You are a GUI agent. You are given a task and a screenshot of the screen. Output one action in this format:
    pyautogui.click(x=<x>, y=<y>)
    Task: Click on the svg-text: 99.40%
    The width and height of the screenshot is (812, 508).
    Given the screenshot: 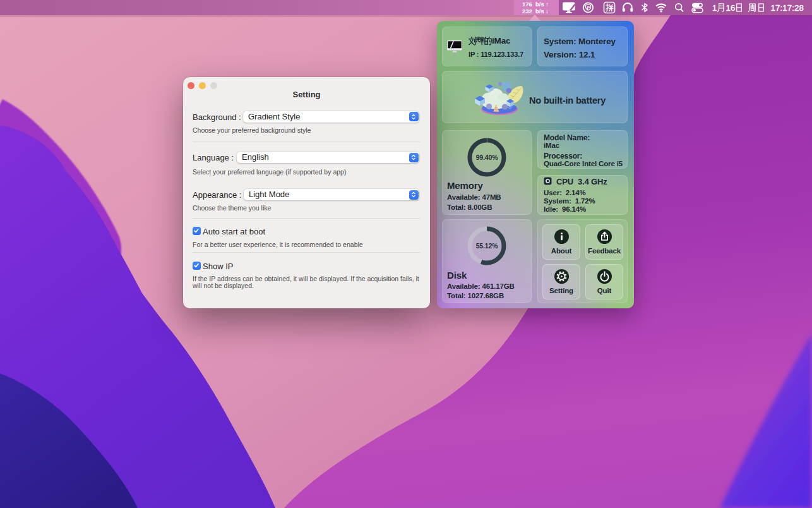 What is the action you would take?
    pyautogui.click(x=487, y=157)
    